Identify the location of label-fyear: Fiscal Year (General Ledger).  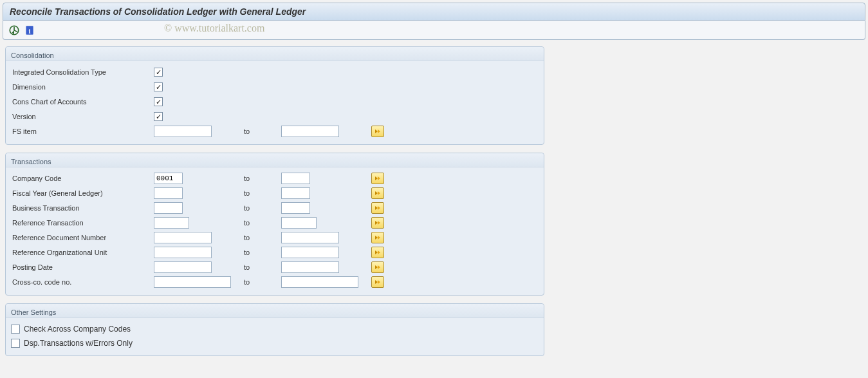
(82, 193).